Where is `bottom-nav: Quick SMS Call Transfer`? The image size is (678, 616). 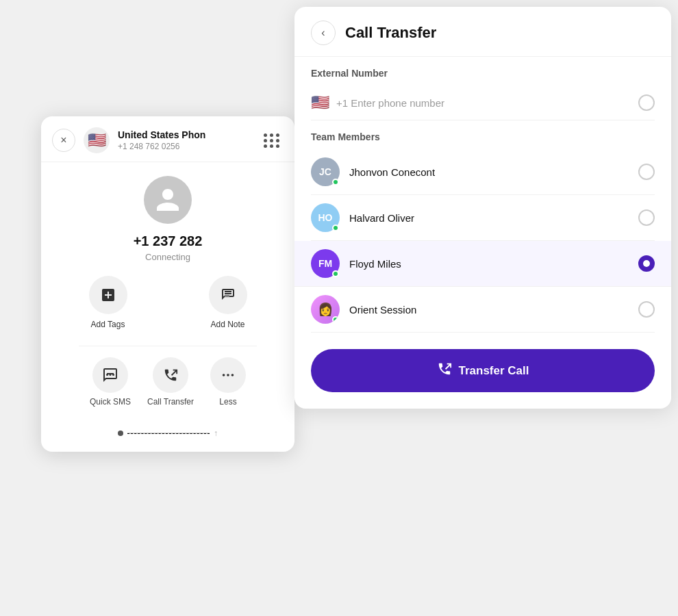
bottom-nav: Quick SMS Call Transfer is located at coordinates (168, 382).